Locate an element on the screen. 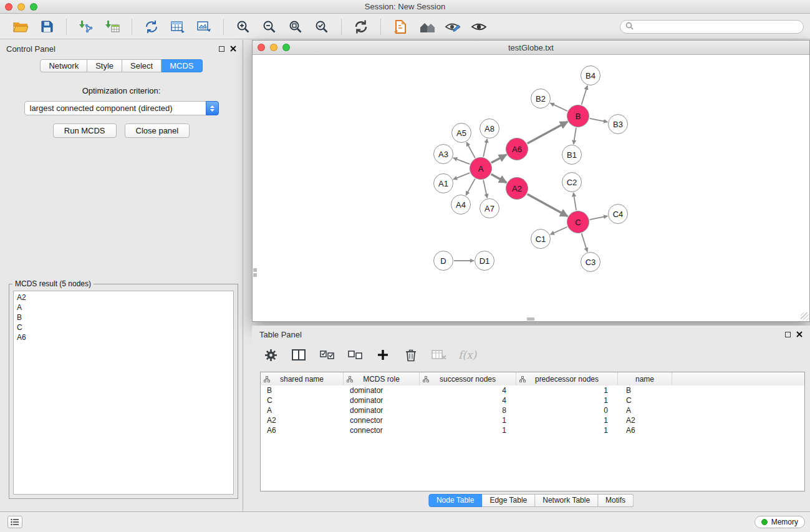 This screenshot has width=810, height=532. memory-button: Memory is located at coordinates (779, 522).